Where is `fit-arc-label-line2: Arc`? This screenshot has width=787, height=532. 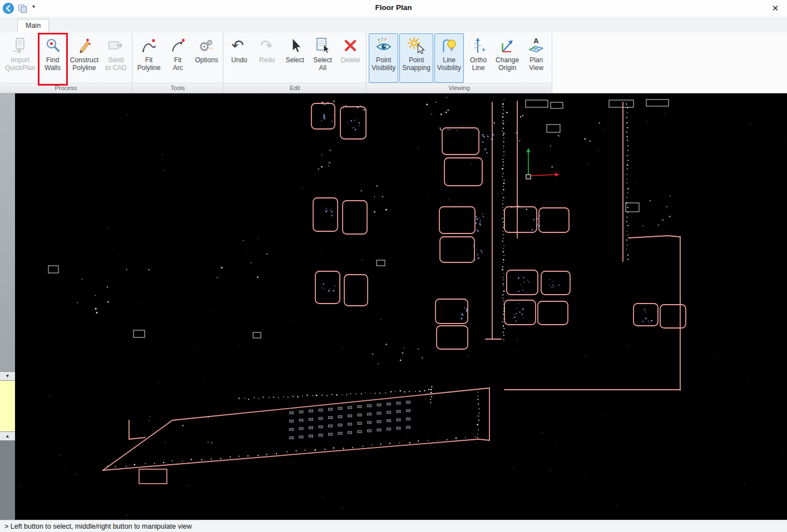
fit-arc-label-line2: Arc is located at coordinates (178, 68).